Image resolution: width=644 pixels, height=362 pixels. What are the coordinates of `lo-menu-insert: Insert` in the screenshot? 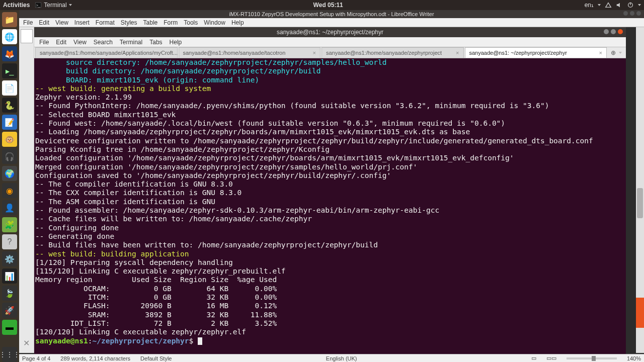 It's located at (82, 23).